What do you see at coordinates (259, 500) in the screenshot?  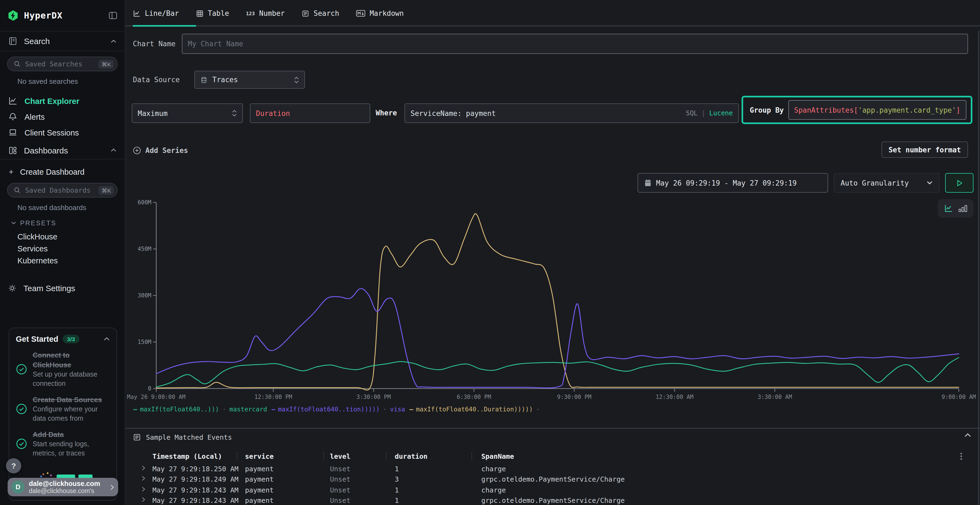 I see `cell-service: payment` at bounding box center [259, 500].